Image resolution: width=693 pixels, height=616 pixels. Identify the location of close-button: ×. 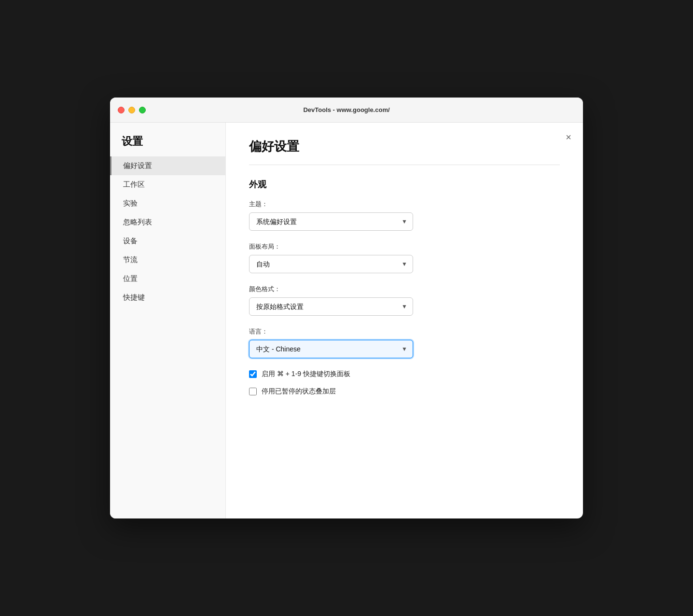
(568, 137).